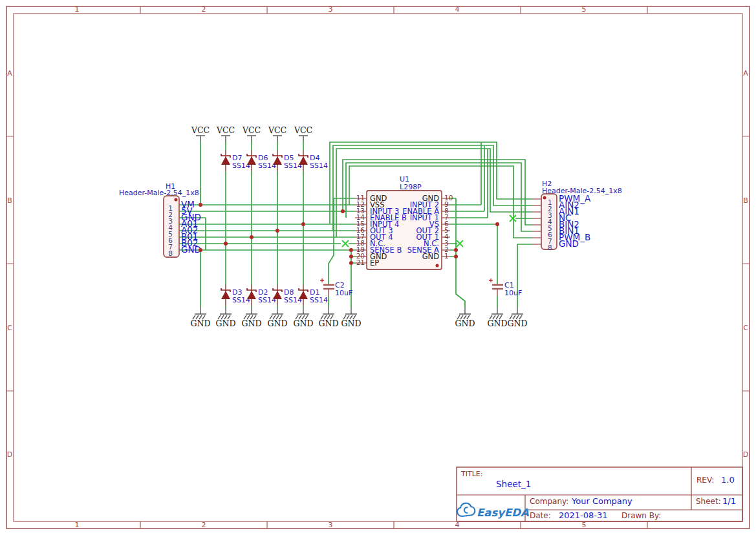 This screenshot has height=535, width=756. Describe the element at coordinates (331, 9) in the screenshot. I see `frame-col-label: 3` at that location.